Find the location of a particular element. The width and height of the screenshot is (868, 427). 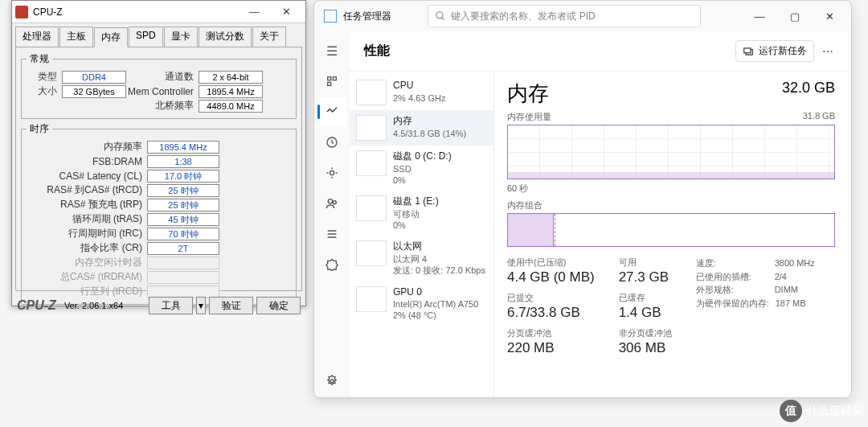

resource-item: GPU 0 Intel(R) Arc(TM) A750 2% (48 °C) is located at coordinates (421, 304).